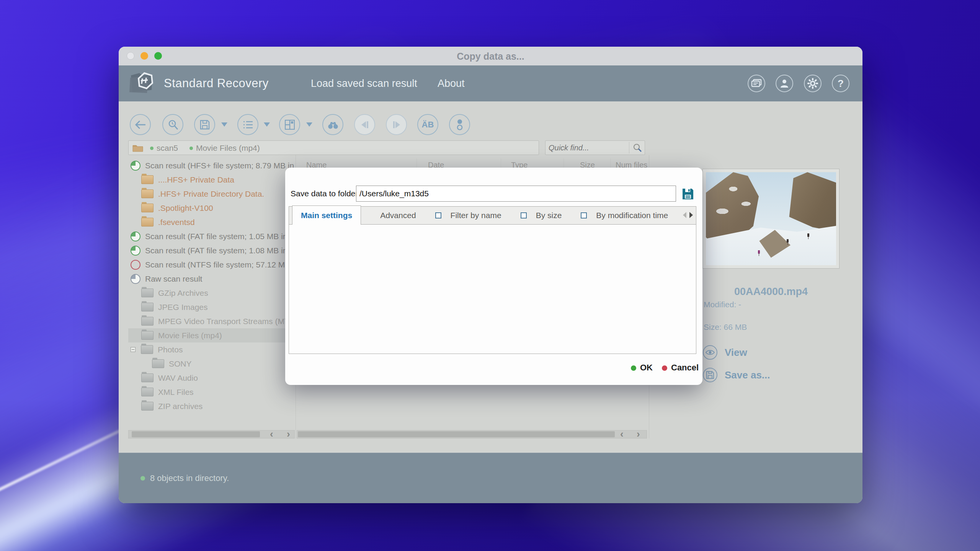 The height and width of the screenshot is (551, 980). Describe the element at coordinates (212, 378) in the screenshot. I see `tree-item: WAV Audio` at that location.